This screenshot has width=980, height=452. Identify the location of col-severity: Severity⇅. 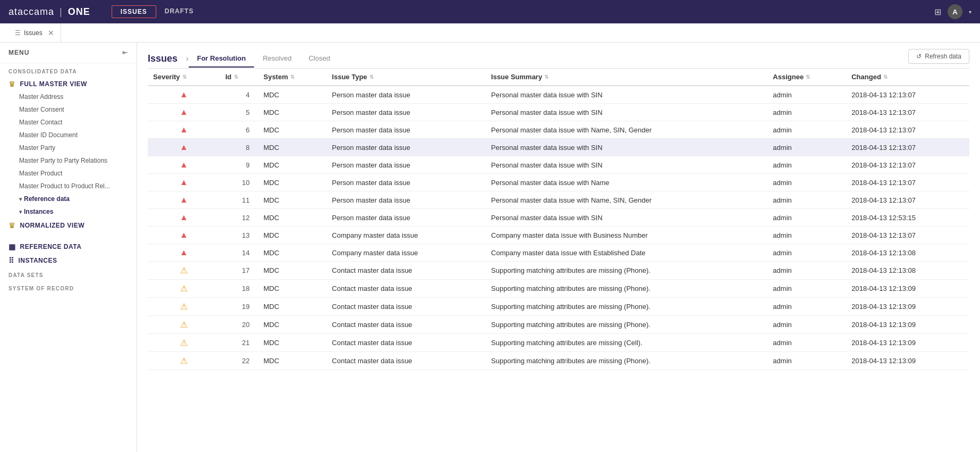
(184, 77).